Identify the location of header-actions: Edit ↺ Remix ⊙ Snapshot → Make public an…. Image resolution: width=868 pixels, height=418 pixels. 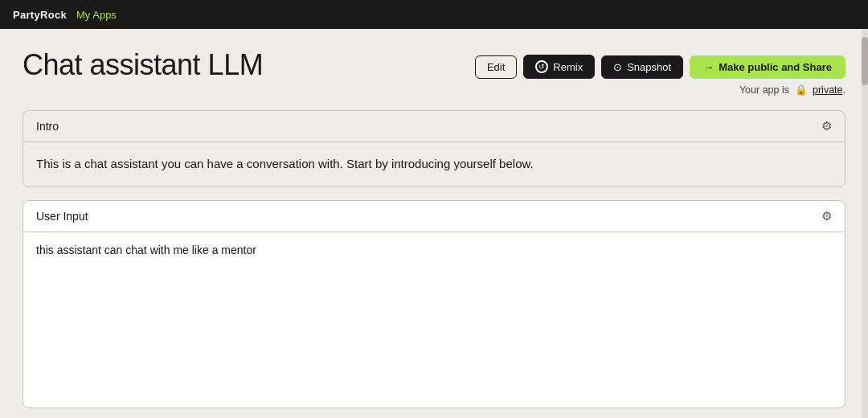
(661, 64).